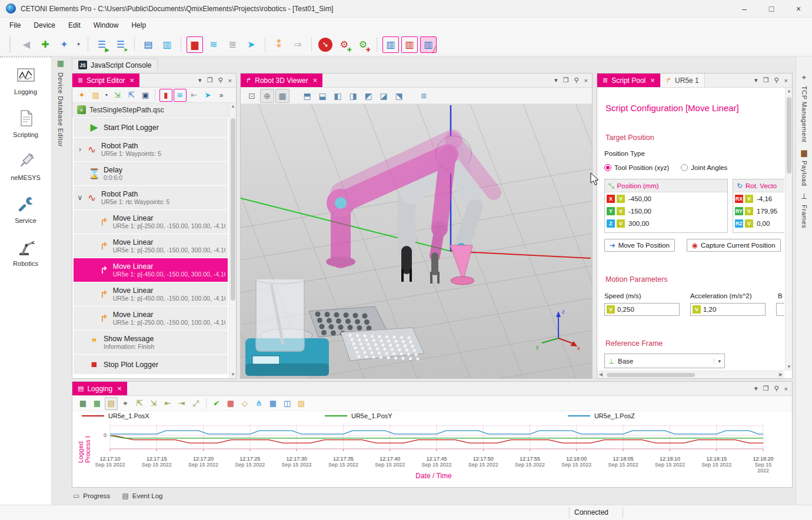 The width and height of the screenshot is (812, 520). Describe the element at coordinates (96, 95) in the screenshot. I see `open-script-icon: ▨` at that location.